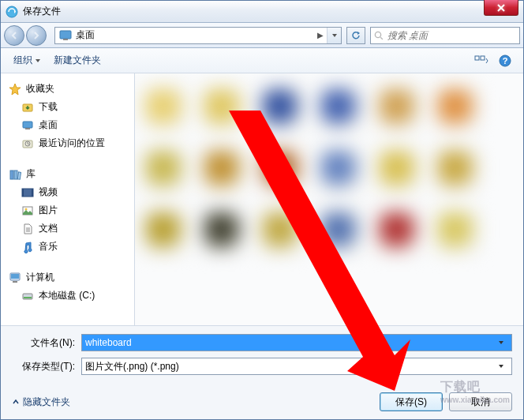  Describe the element at coordinates (68, 246) in the screenshot. I see `sidebar-item-music: 音乐` at that location.